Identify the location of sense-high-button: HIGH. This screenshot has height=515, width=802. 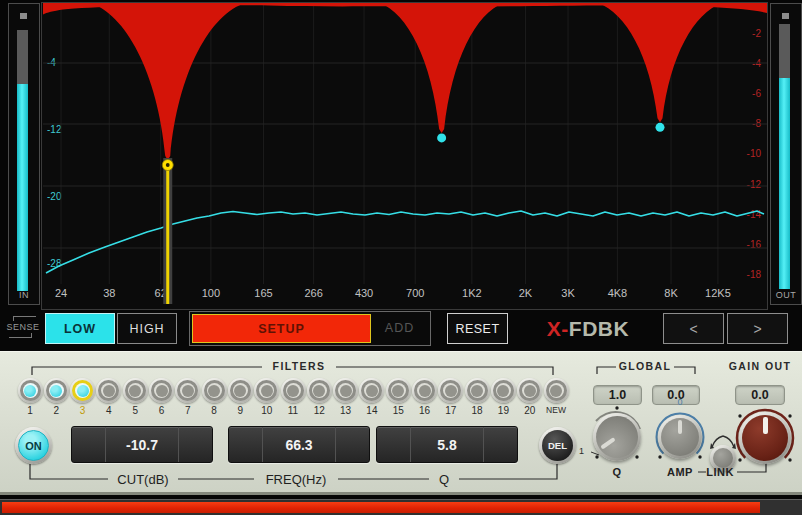
(147, 328).